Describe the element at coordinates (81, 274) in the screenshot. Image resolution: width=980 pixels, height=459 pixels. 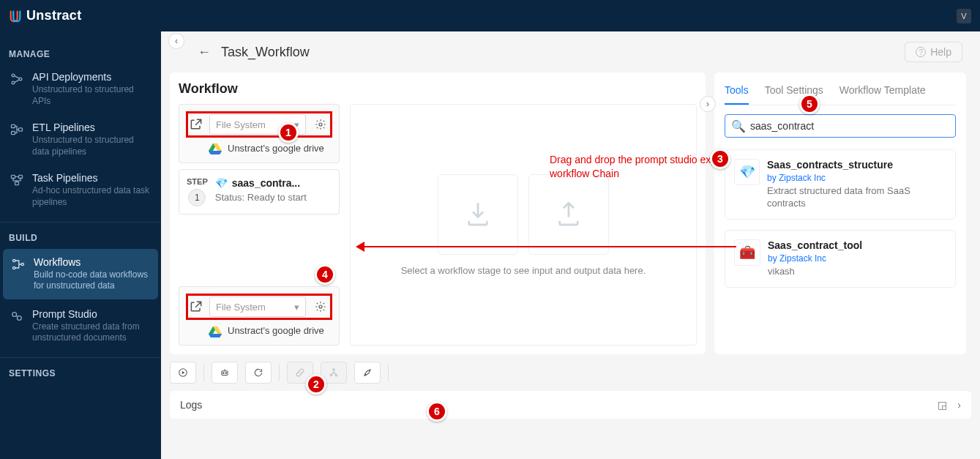
I see `sidebar-item-workflows: WorkflowsBuild no-code data workflows fo…` at that location.